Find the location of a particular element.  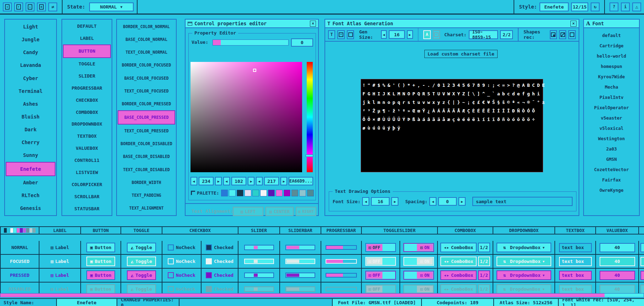

textbox-preview-pressed: text box is located at coordinates (576, 275).